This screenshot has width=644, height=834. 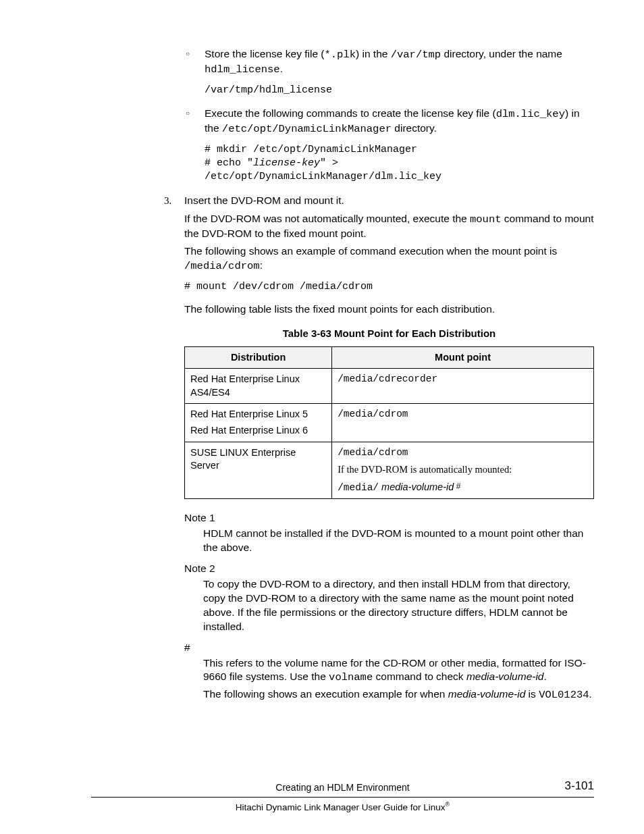 What do you see at coordinates (389, 606) in the screenshot?
I see `notes-section: Note 1 HDLM cannot be installed if the D…` at bounding box center [389, 606].